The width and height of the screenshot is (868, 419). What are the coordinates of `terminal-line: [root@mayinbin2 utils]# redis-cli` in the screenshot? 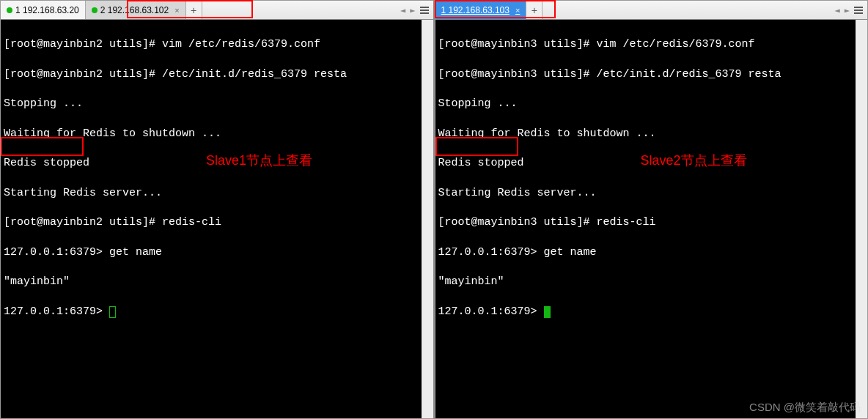 It's located at (217, 223).